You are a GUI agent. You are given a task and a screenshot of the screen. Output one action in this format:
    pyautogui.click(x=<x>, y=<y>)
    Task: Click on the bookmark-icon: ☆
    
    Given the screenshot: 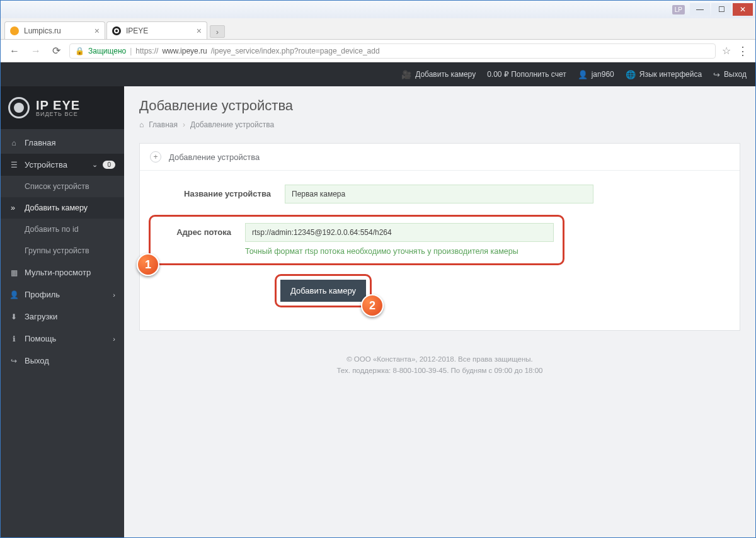 What is the action you would take?
    pyautogui.click(x=726, y=50)
    